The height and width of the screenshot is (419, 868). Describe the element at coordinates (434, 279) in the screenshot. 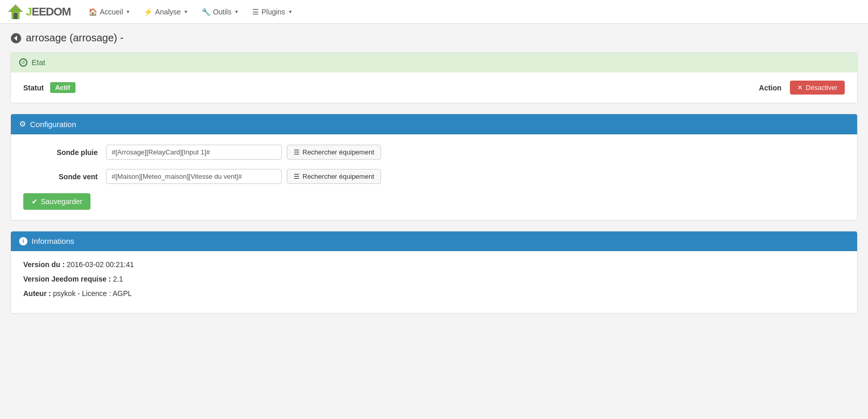

I see `info-line-jeedom: Version Jeedom requise : 2.1` at that location.